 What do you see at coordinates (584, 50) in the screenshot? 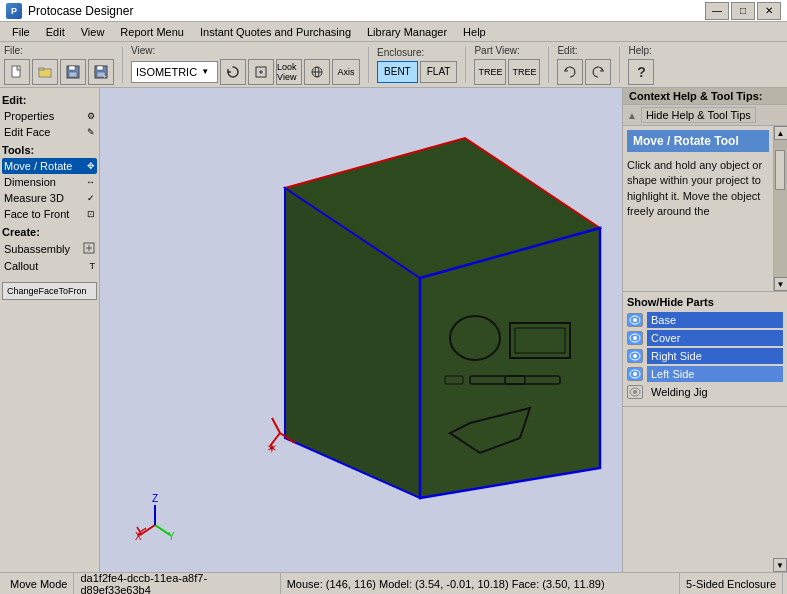
I see `edit-toolbar-label: Edit:` at bounding box center [584, 50].